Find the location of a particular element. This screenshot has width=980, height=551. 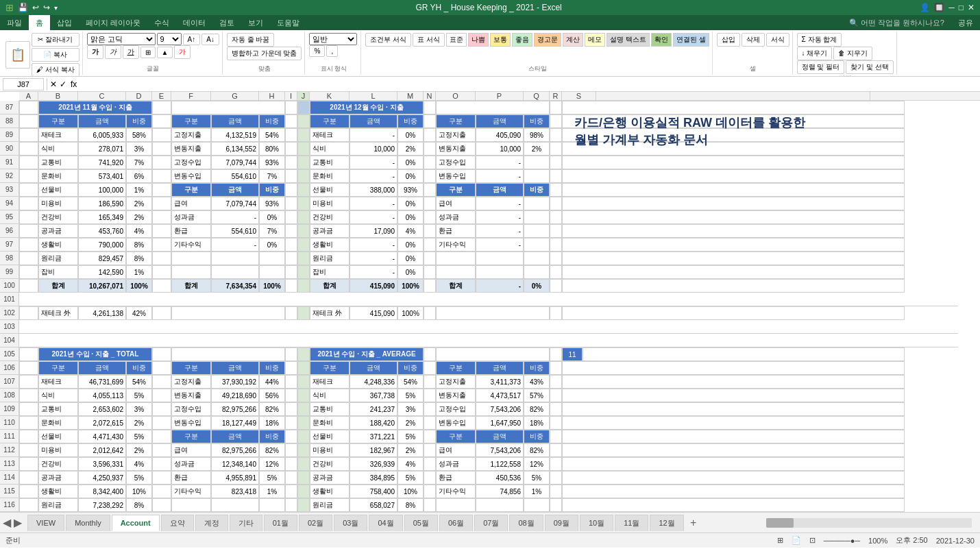

tab-home: 홈 is located at coordinates (40, 23).